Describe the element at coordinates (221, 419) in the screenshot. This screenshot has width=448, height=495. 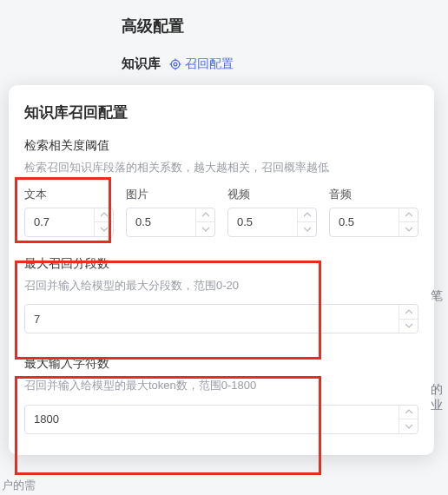
I see `max-chars-field` at that location.